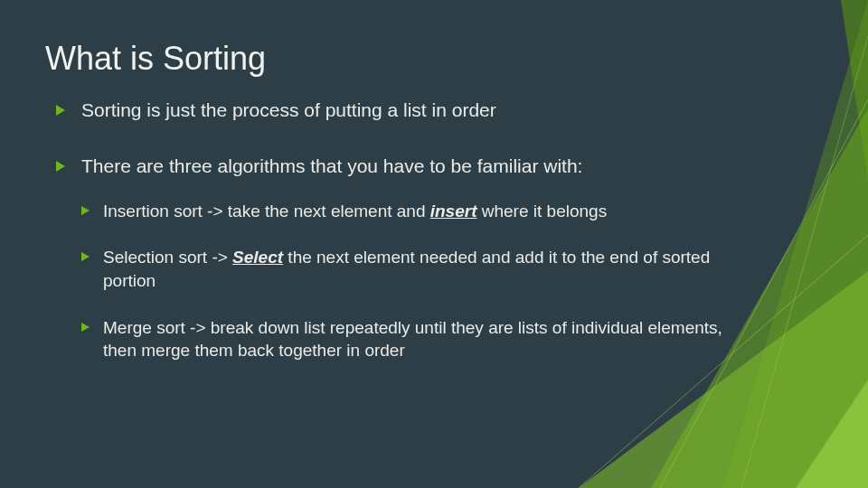  I want to click on bullet-text: Sorting is just the process of putting a…, so click(289, 110).